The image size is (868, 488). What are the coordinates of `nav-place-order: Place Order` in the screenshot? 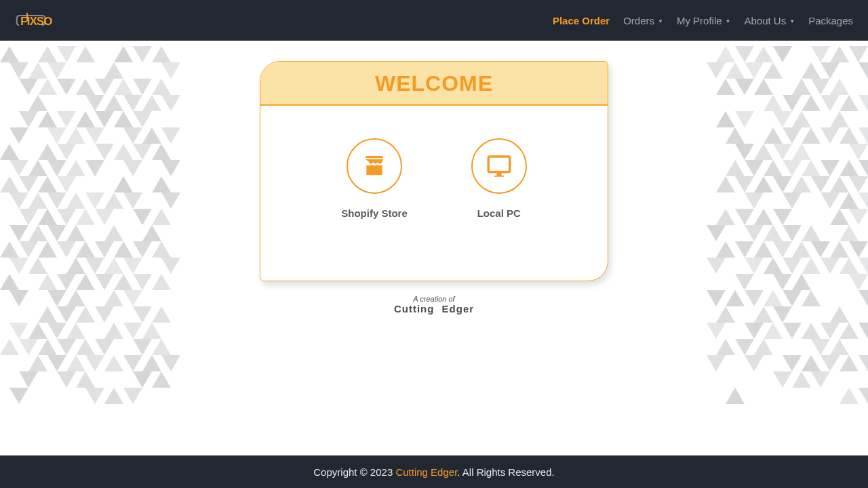 It's located at (581, 20).